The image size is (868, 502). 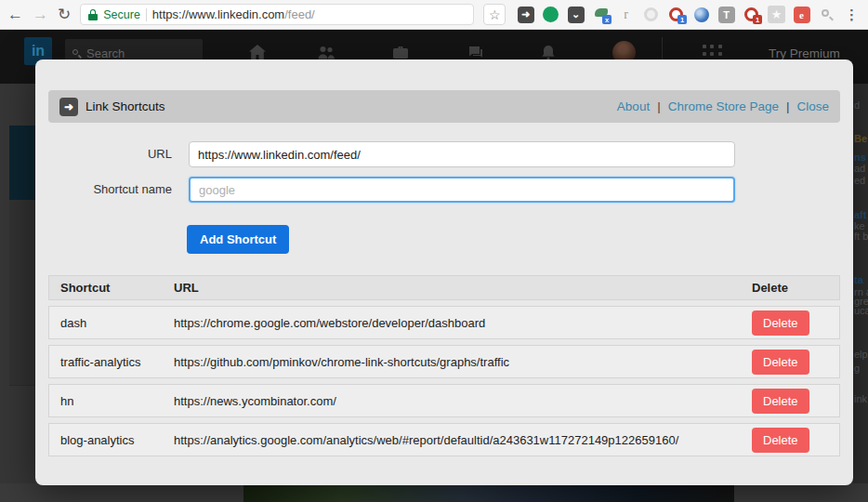 What do you see at coordinates (777, 15) in the screenshot?
I see `star-extension-icon: ★` at bounding box center [777, 15].